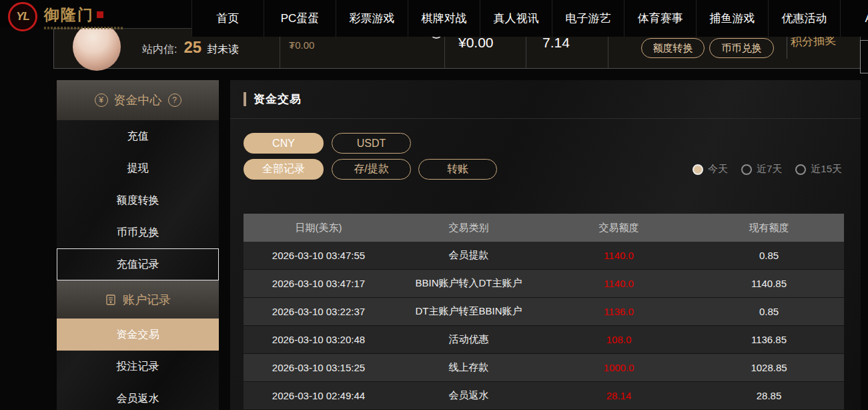 This screenshot has height=410, width=868. Describe the element at coordinates (767, 170) in the screenshot. I see `date-filter-group: 今天 近7天 近15天` at that location.